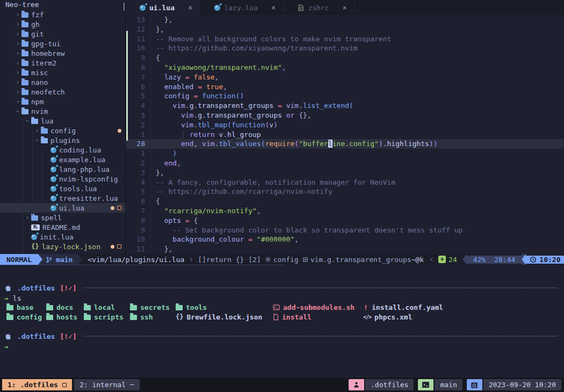 Image resolution: width=564 pixels, height=392 pixels. I want to click on tab-label: ui.lua, so click(162, 8).